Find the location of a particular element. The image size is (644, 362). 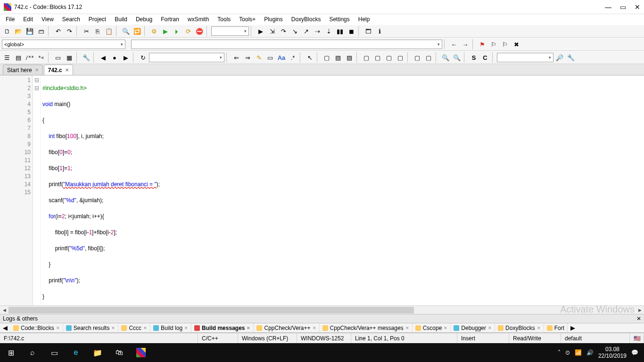

fortran-s-icon: S is located at coordinates (474, 58).